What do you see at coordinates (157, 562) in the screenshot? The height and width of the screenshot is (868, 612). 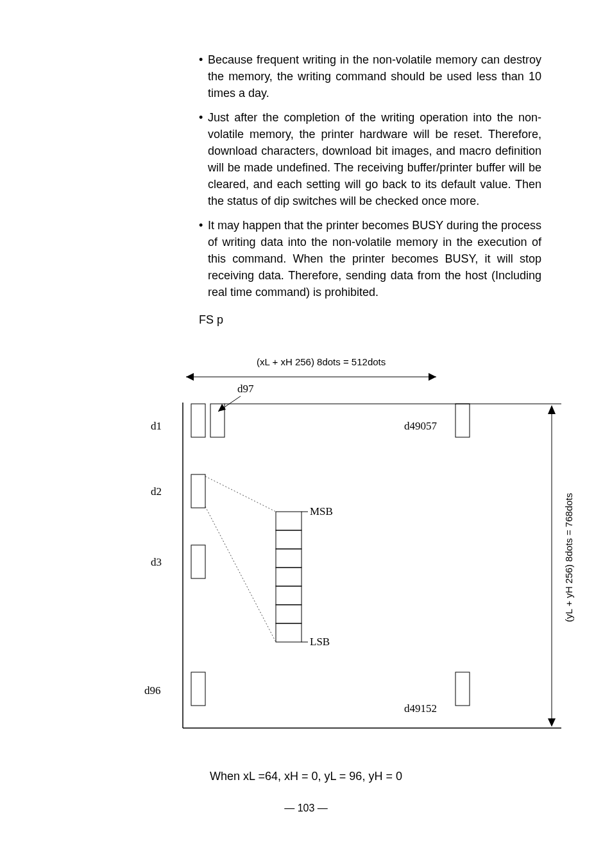 I see `d3-label: d3` at bounding box center [157, 562].